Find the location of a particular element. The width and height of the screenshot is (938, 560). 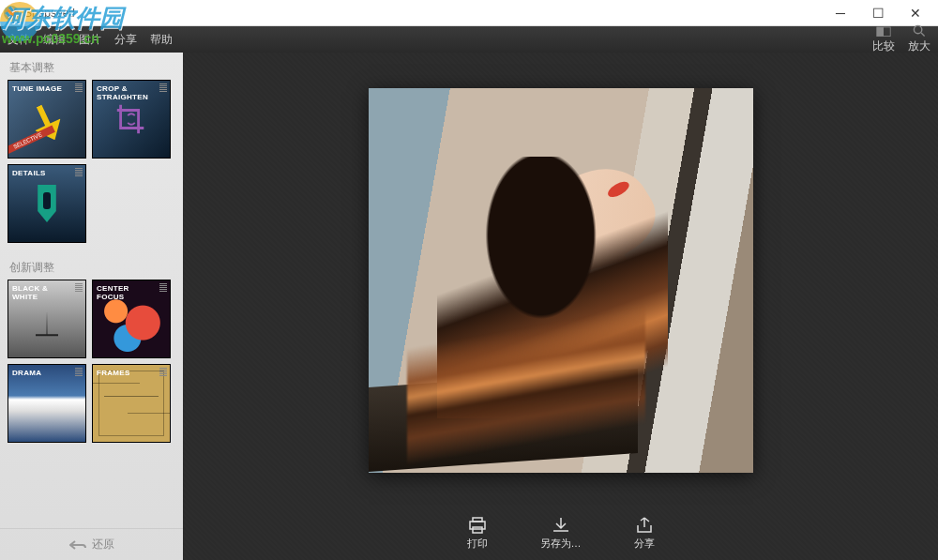

download-icon is located at coordinates (561, 525).